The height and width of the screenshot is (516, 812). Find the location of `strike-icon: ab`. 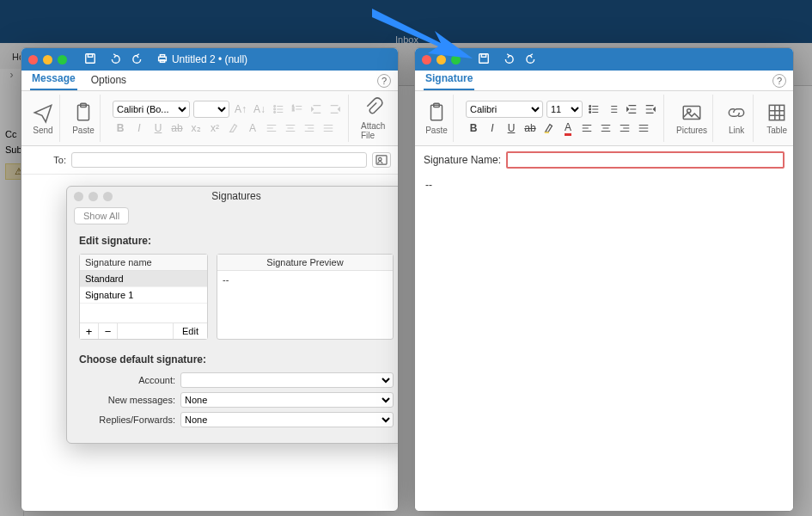

strike-icon: ab is located at coordinates (177, 128).